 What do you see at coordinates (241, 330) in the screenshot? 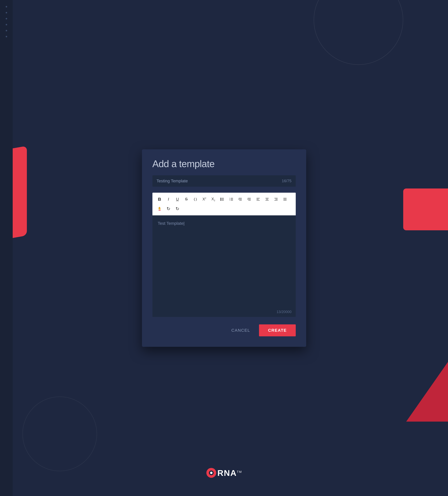
I see `cancel-button: CANCEL` at bounding box center [241, 330].